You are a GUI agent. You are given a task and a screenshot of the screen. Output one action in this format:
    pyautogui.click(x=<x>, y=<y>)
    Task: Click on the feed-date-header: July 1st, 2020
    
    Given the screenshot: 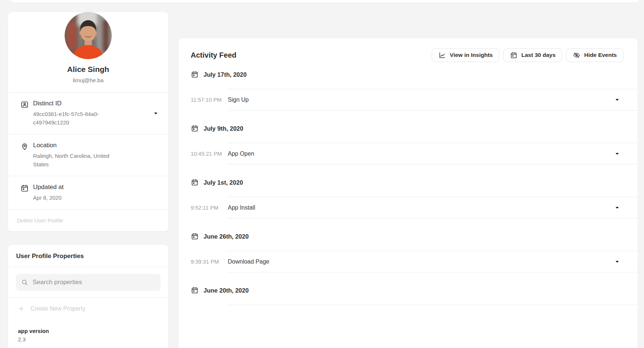 What is the action you would take?
    pyautogui.click(x=414, y=182)
    